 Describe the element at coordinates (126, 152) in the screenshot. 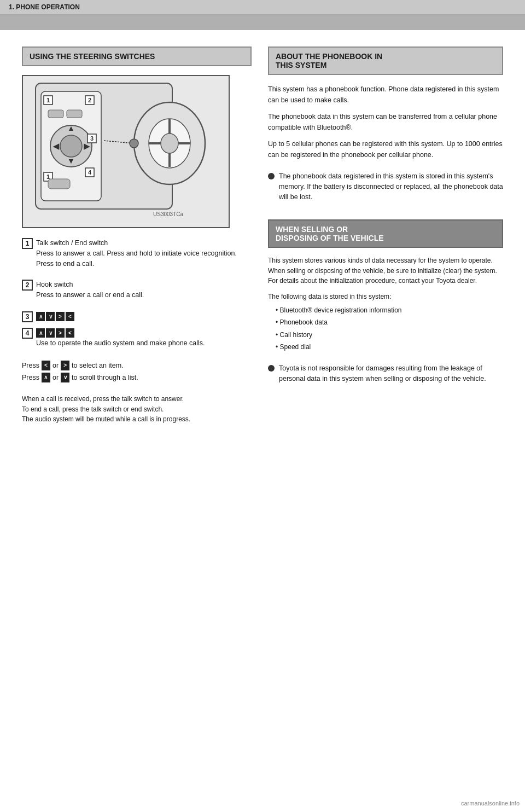

I see `steering-image-inner: 1 2 ▲ ▼ ◀ ▶ 3` at that location.